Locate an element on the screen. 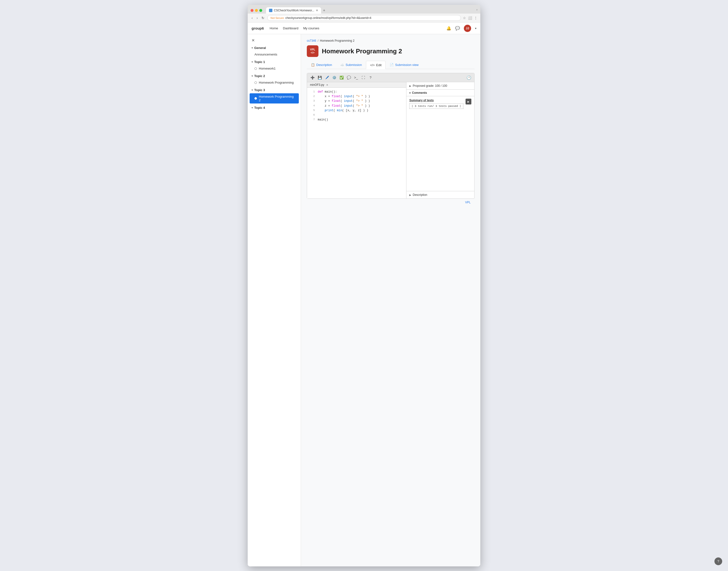 The height and width of the screenshot is (571, 728). nav-dashboard: Dashboard is located at coordinates (291, 28).